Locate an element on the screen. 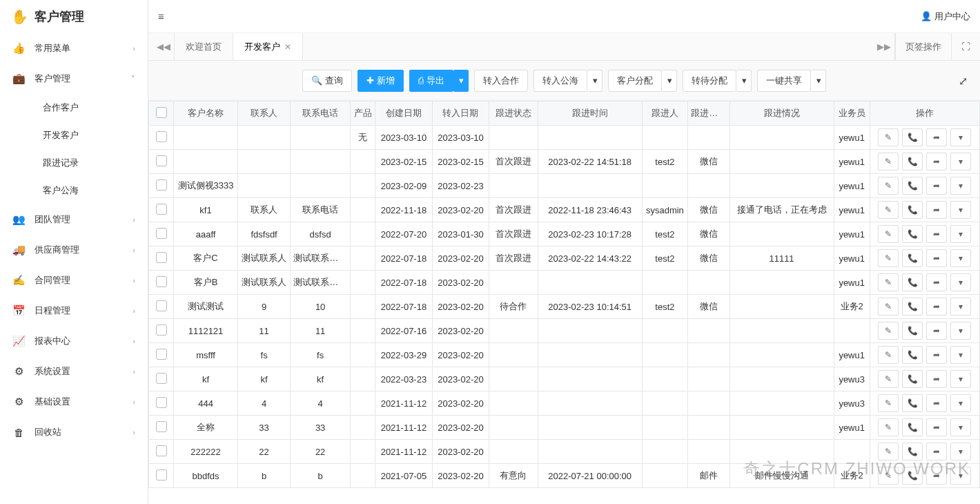 Image resolution: width=980 pixels, height=504 pixels. submenu-item-1-3: 客户公海 is located at coordinates (74, 191).